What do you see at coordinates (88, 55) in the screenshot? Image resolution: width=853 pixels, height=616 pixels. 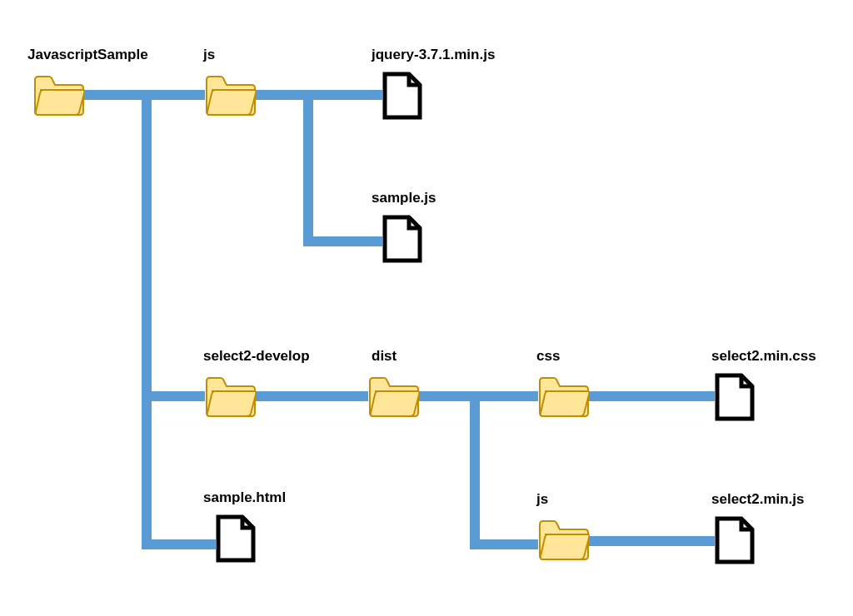 I see `node-label-root: JavascriptSample` at bounding box center [88, 55].